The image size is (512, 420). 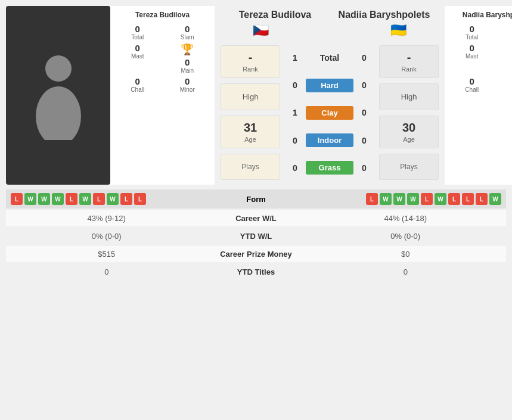 What do you see at coordinates (137, 89) in the screenshot?
I see `left-chall-label: Chall` at bounding box center [137, 89].